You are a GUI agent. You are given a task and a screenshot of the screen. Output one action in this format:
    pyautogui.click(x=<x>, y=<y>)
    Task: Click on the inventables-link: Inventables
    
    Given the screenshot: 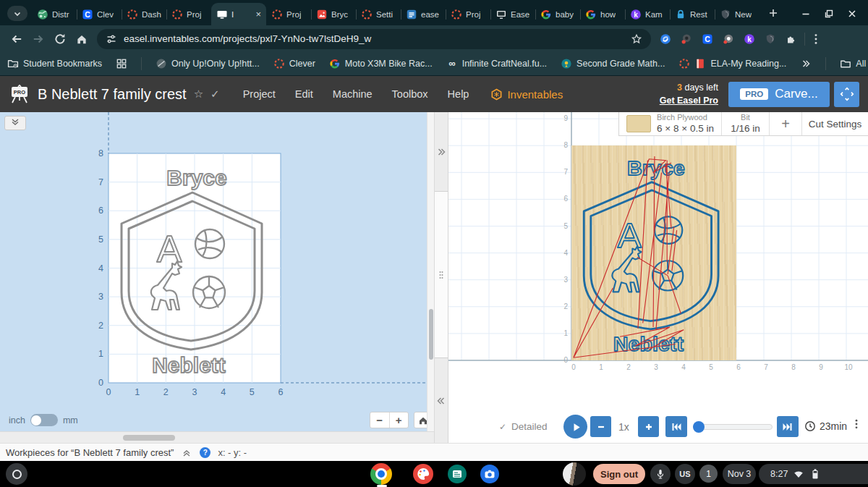 What is the action you would take?
    pyautogui.click(x=527, y=94)
    